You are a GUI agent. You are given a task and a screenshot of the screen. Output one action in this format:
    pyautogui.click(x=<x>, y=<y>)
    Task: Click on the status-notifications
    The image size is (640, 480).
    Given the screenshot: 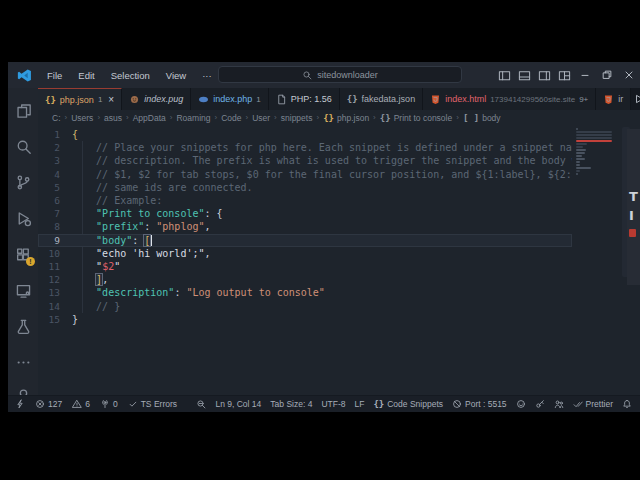 What is the action you would take?
    pyautogui.click(x=627, y=404)
    